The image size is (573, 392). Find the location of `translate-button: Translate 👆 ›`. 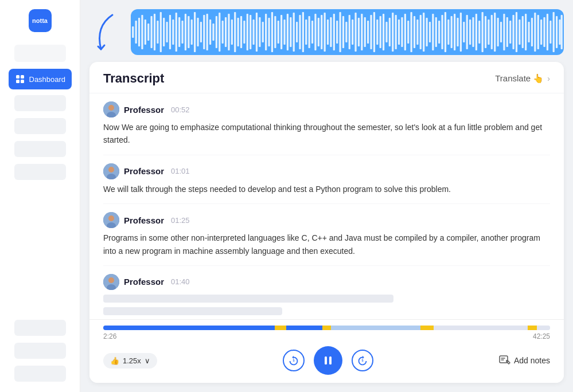

translate-button: Translate 👆 › is located at coordinates (523, 79).